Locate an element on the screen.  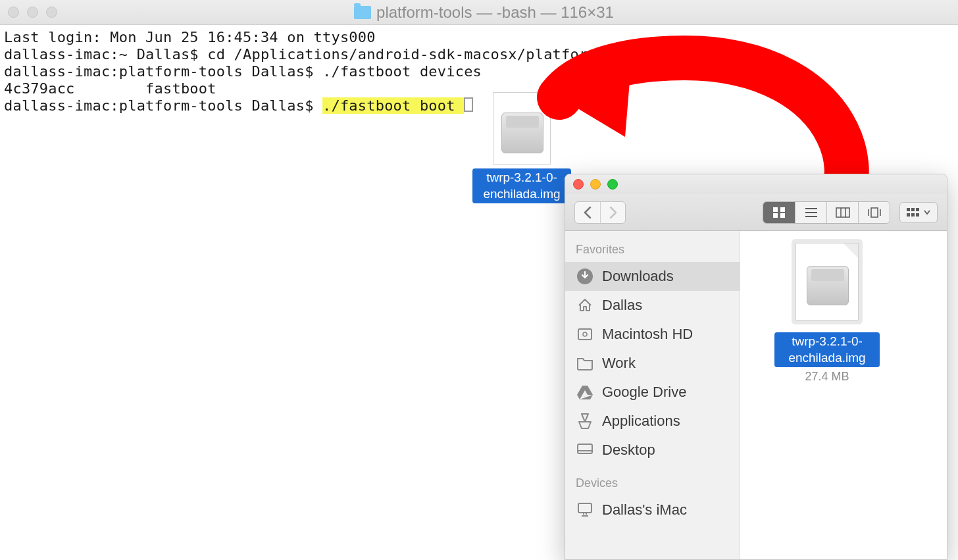
terminal-titlebar: platform-tools — -bash — 116×31 is located at coordinates (479, 13).